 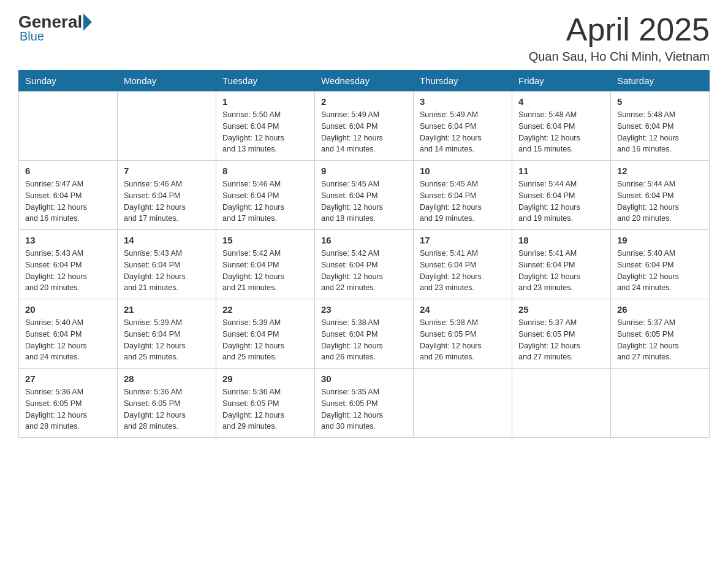 What do you see at coordinates (660, 240) in the screenshot?
I see `day-number: 19` at bounding box center [660, 240].